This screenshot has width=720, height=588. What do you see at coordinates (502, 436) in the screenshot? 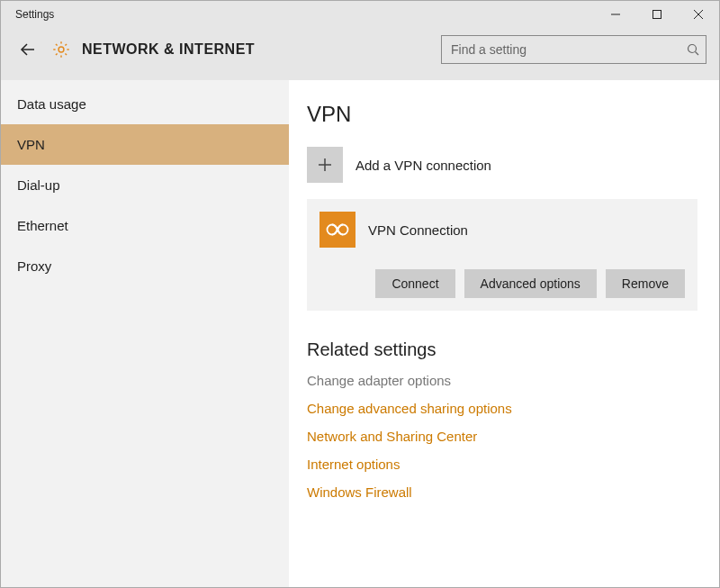
I see `link-network-sharing-center: Network and Sharing Center` at bounding box center [502, 436].